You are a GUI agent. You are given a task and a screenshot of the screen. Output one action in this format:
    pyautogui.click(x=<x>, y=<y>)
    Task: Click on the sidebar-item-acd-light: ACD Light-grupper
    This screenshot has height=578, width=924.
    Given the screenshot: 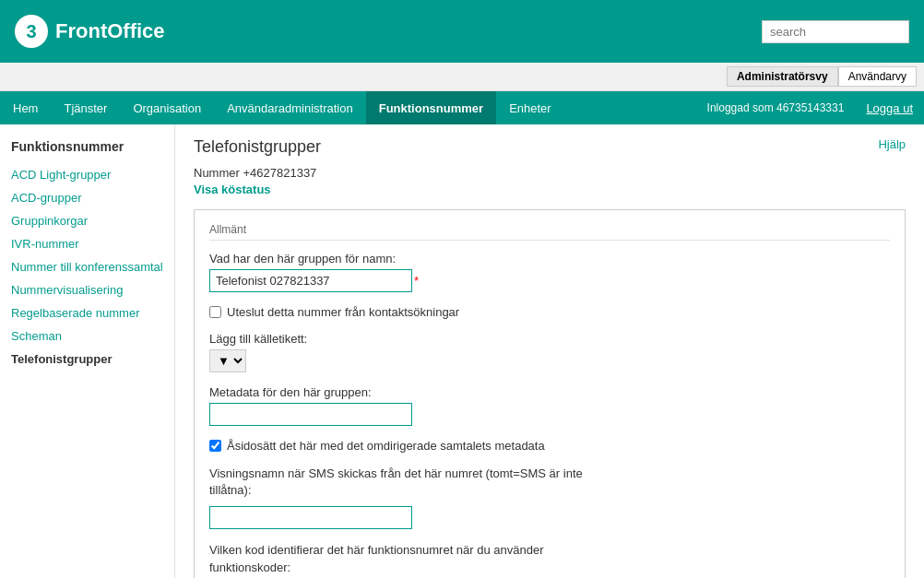 What is the action you would take?
    pyautogui.click(x=87, y=175)
    